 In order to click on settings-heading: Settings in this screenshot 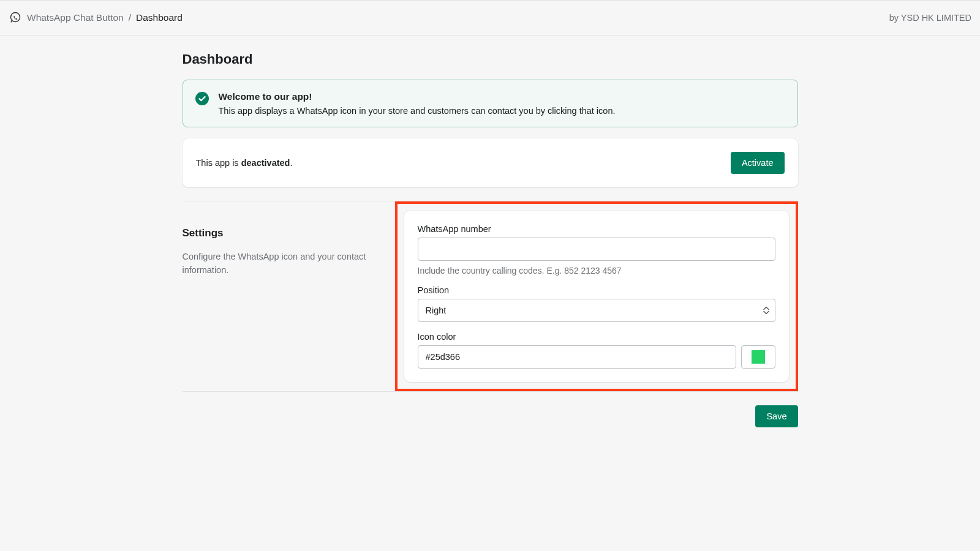, I will do `click(282, 233)`.